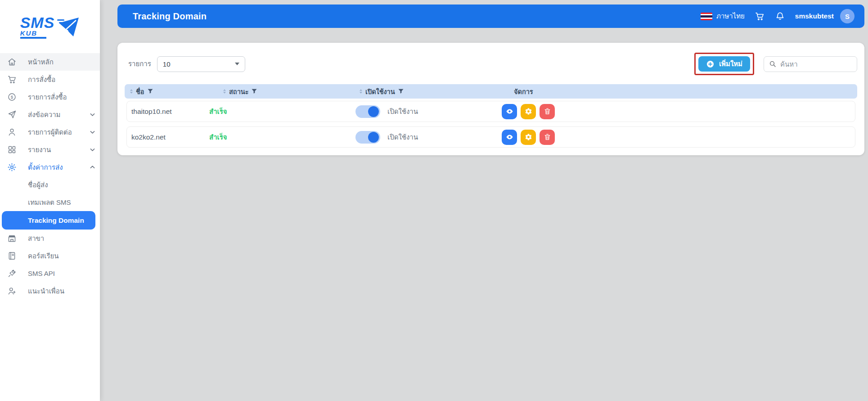  Describe the element at coordinates (50, 167) in the screenshot. I see `sidebar-item-send-settings: ตั้งค่าการส่ง` at that location.